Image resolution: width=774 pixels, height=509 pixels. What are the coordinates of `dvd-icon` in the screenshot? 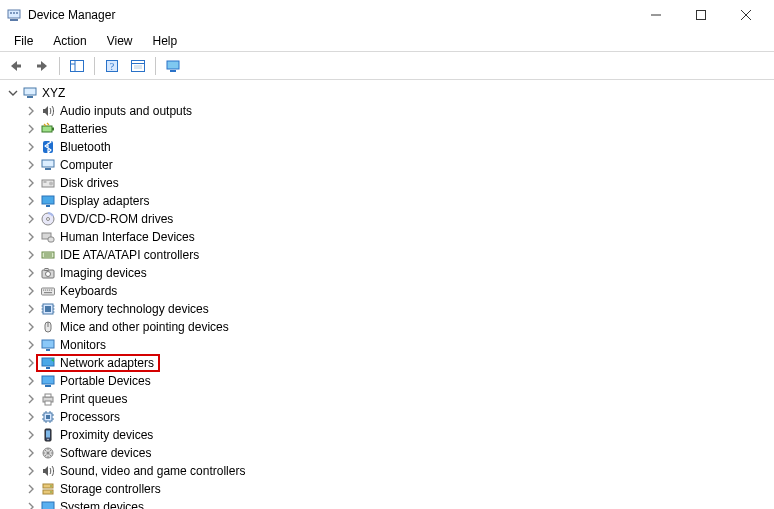 It's located at (48, 219).